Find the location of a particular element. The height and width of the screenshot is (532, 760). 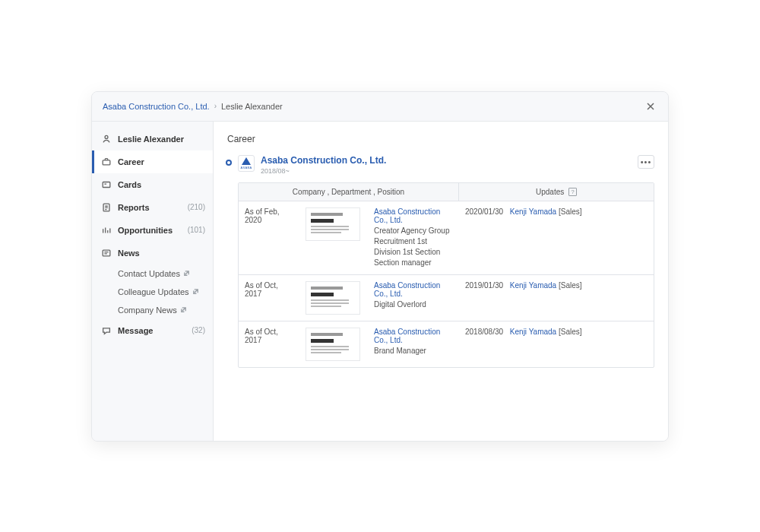

position-cell: Asaba Construction Co., Ltd. Brand Manag… is located at coordinates (413, 344).